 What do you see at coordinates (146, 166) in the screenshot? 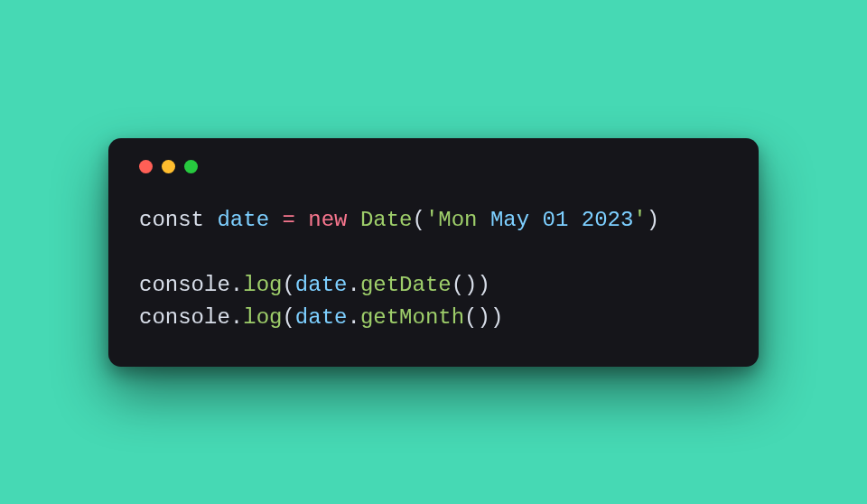
I see `close-icon` at bounding box center [146, 166].